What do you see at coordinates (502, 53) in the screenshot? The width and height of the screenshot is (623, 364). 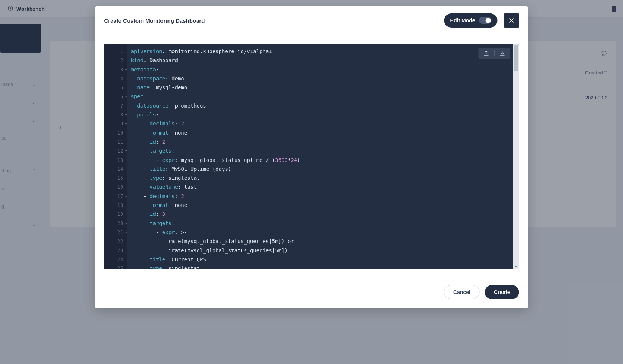 I see `download-icon` at bounding box center [502, 53].